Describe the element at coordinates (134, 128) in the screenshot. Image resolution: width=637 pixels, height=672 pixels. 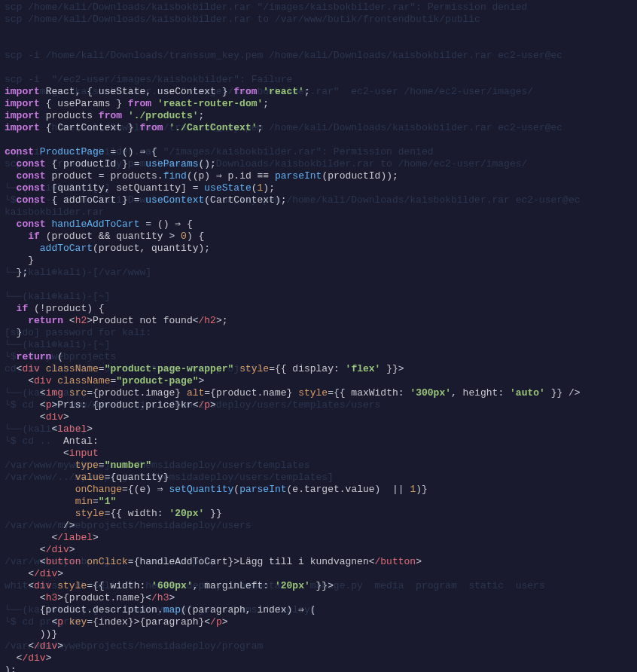
I see `line-4: import { CartContext } from './CartConte…` at that location.